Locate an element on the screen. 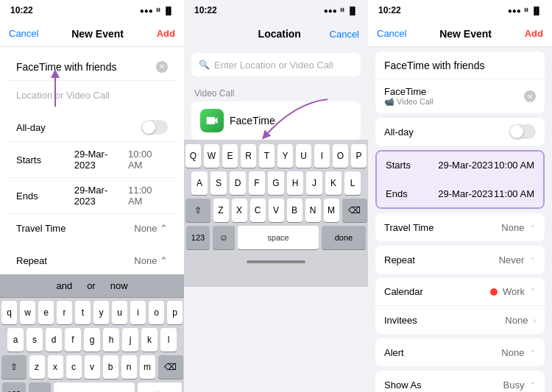 This screenshot has width=552, height=392. key-I: I is located at coordinates (322, 156).